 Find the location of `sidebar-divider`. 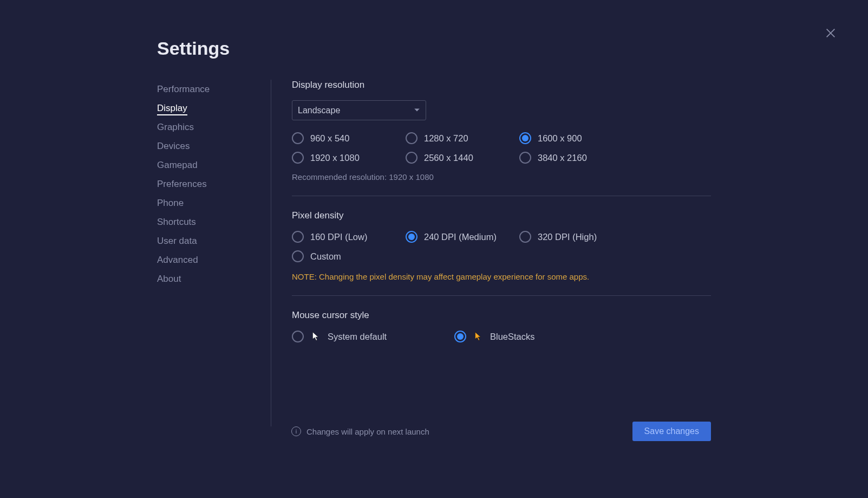

sidebar-divider is located at coordinates (271, 253).